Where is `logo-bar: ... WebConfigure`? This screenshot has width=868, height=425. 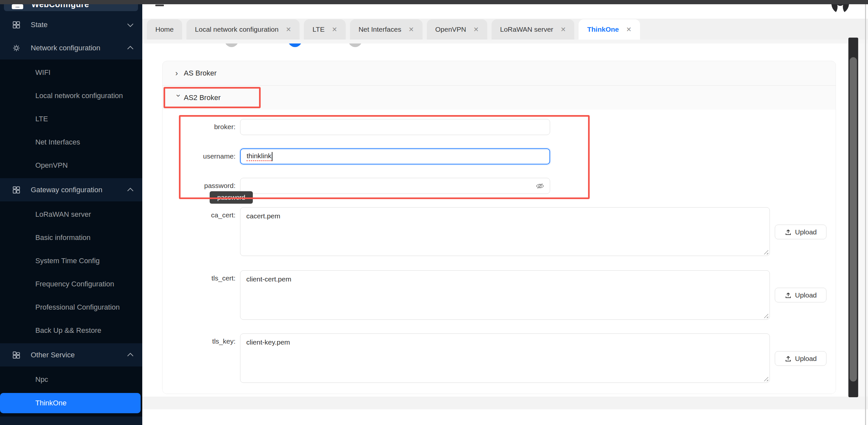
logo-bar: ... WebConfigure is located at coordinates (71, 8).